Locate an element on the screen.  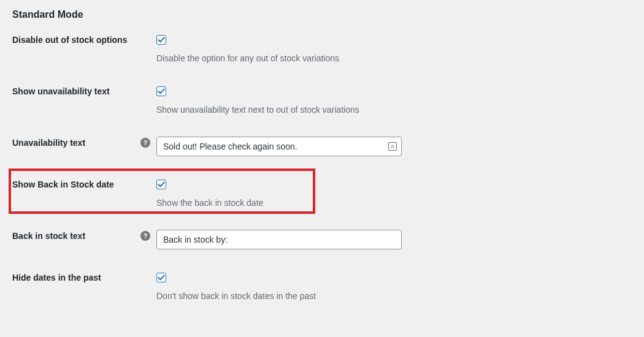
label-disable-oos: Disable out of stock options is located at coordinates (85, 39).